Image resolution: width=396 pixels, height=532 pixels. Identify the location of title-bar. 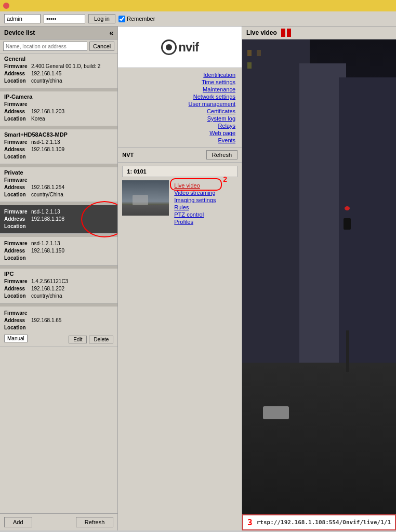
(198, 6).